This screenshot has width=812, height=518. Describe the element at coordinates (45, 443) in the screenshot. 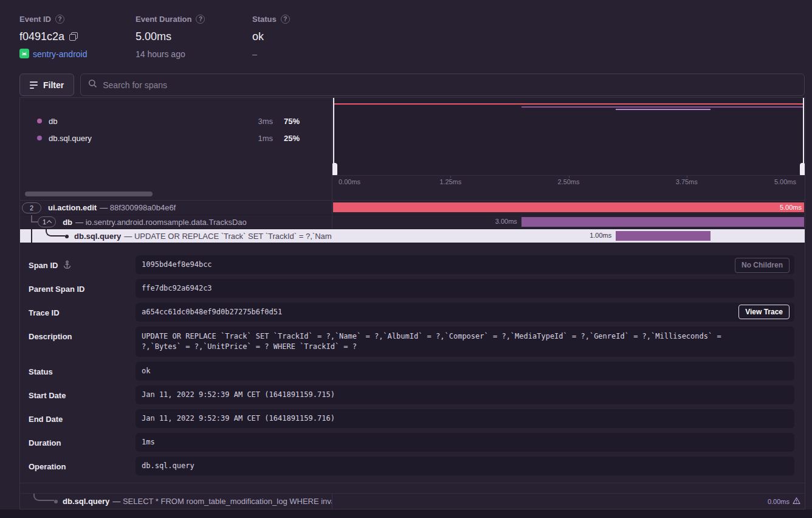

I see `duration-row-label: Duration` at that location.